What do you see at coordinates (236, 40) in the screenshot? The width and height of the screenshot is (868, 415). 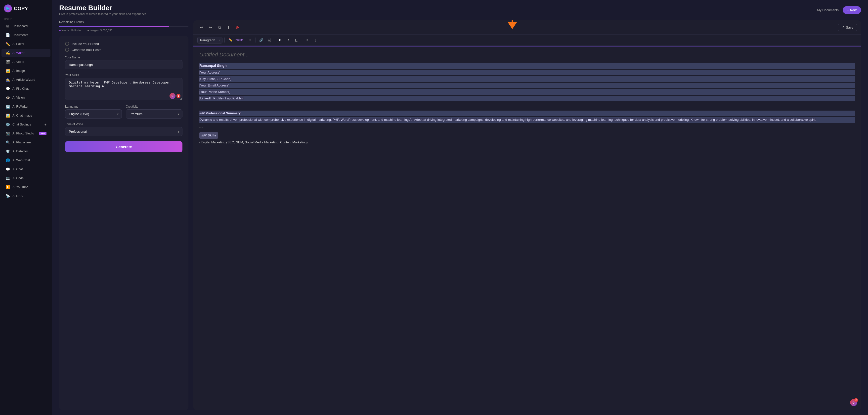 I see `rewrite-button: ✏️ Rewrite` at bounding box center [236, 40].